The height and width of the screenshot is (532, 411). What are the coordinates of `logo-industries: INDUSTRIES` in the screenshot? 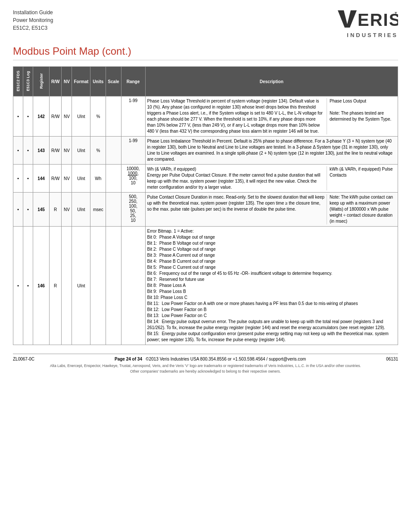 It's located at (372, 35).